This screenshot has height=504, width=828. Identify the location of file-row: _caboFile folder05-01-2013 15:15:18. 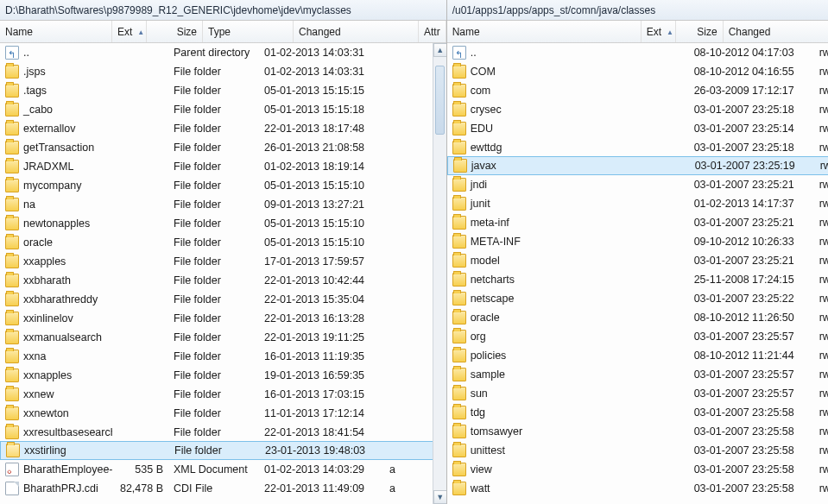
(223, 110).